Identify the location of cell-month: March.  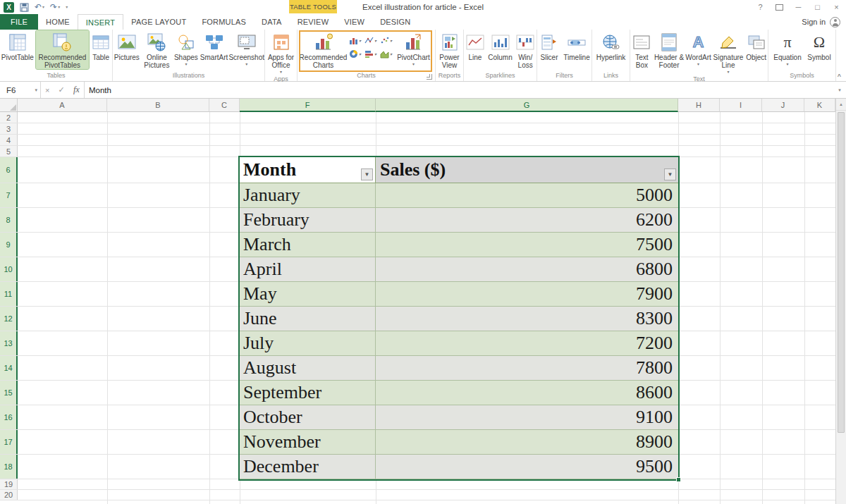
(307, 245).